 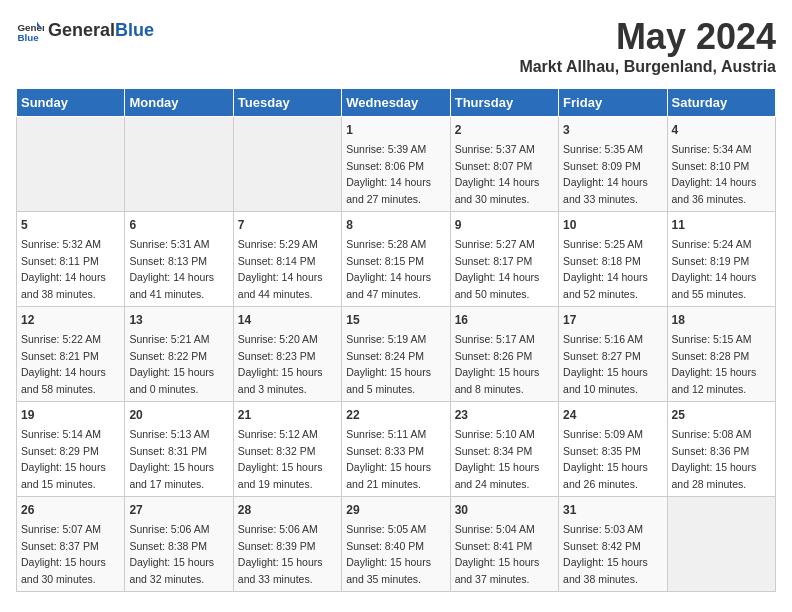 What do you see at coordinates (388, 364) in the screenshot?
I see `day-info: Sunrise: 5:19 AM Sunset: 8:24 PM Dayligh…` at bounding box center [388, 364].